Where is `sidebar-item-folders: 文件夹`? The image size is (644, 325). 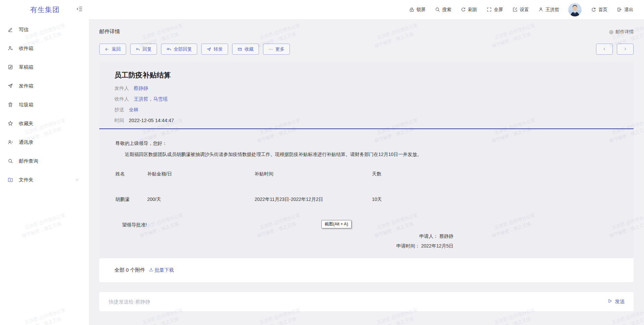
sidebar-item-folders: 文件夹 is located at coordinates (44, 180).